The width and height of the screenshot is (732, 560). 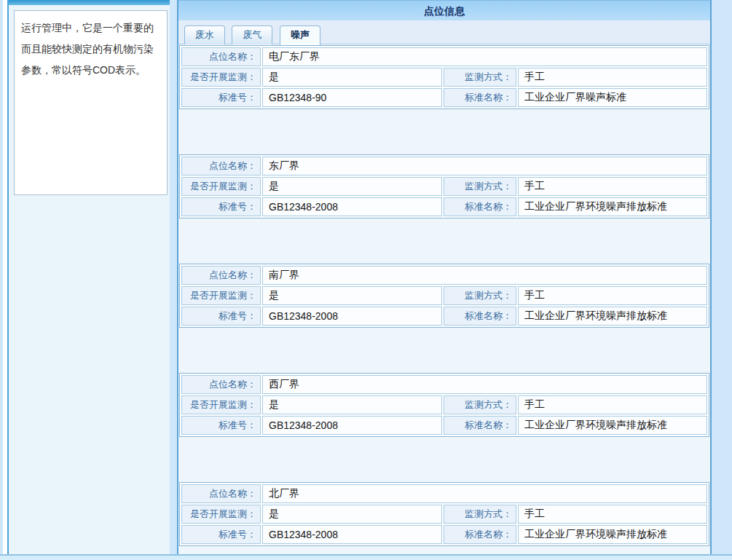 What do you see at coordinates (444, 494) in the screenshot?
I see `table-row: 点位名称： 北厂界` at bounding box center [444, 494].